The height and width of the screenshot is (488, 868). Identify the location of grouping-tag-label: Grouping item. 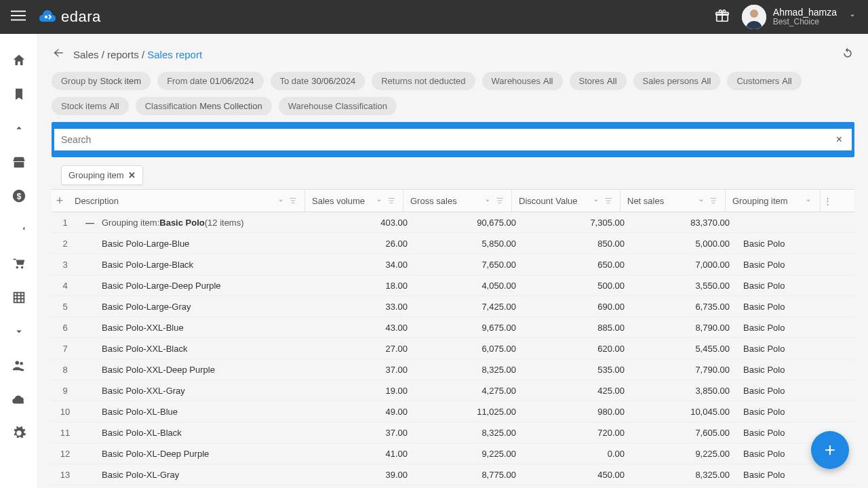
(96, 175).